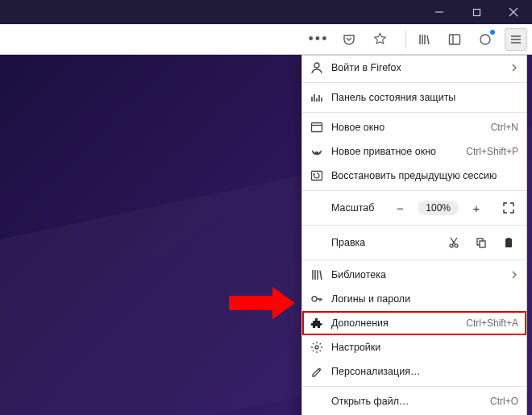 This screenshot has height=415, width=532. I want to click on menu-customize: Персонализация…, so click(414, 371).